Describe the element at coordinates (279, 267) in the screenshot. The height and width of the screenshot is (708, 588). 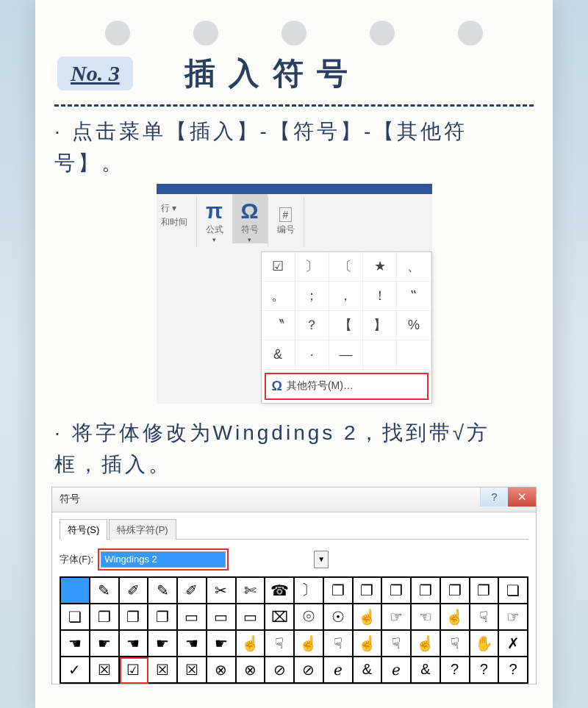
I see `symbol-cell: ☑` at that location.